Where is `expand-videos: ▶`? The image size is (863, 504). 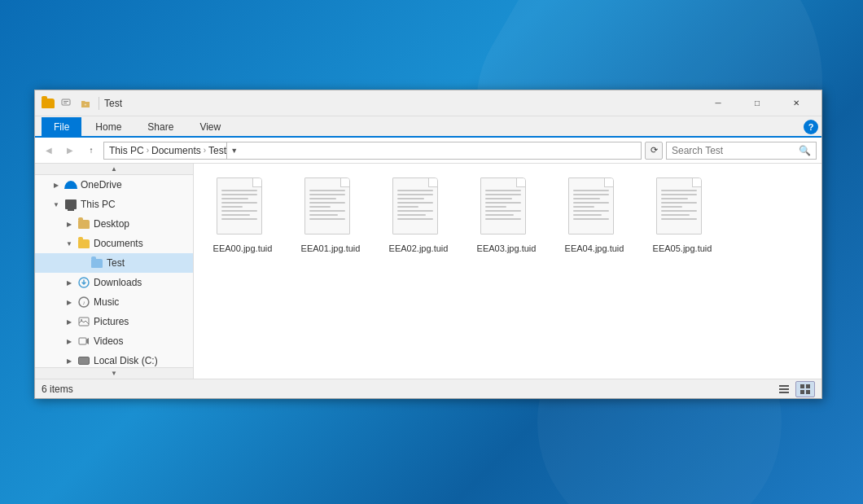 expand-videos: ▶ is located at coordinates (69, 341).